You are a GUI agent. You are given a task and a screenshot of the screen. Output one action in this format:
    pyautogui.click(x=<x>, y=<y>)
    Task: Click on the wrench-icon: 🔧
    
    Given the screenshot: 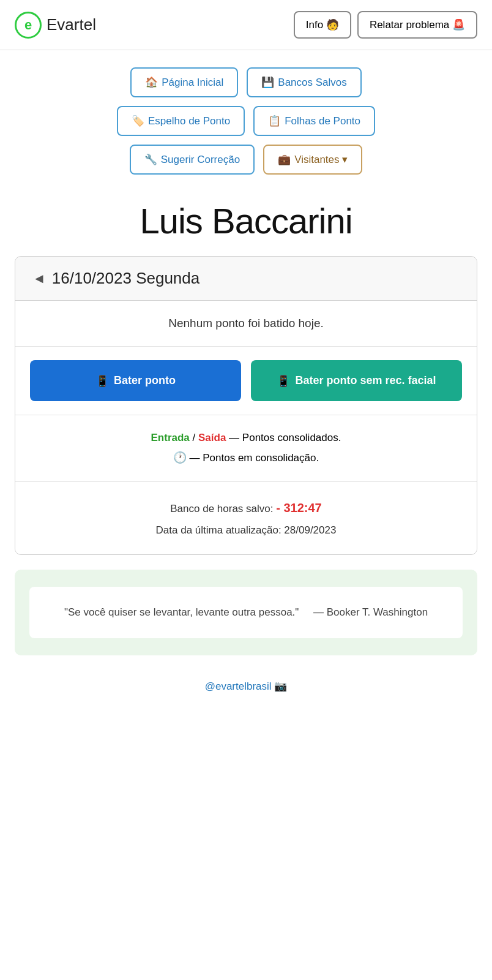 What is the action you would take?
    pyautogui.click(x=151, y=159)
    